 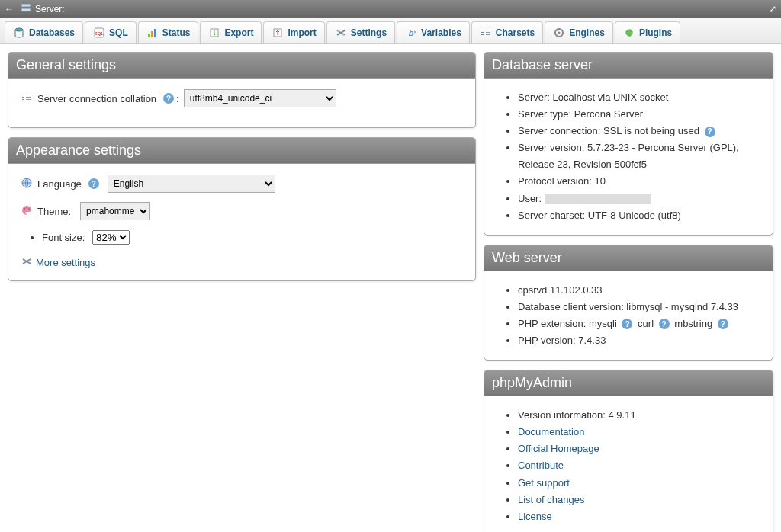 What do you see at coordinates (628, 258) in the screenshot?
I see `web-server-title: Web server` at bounding box center [628, 258].